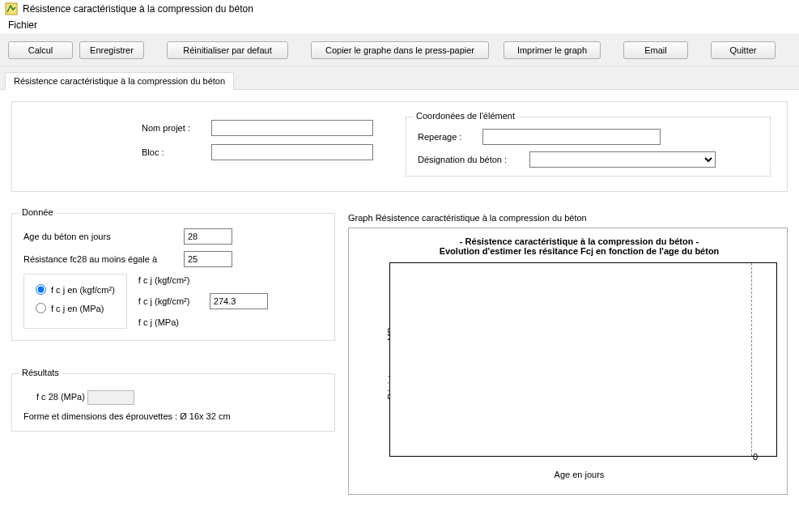 The width and height of the screenshot is (799, 532). I want to click on unit-values: f c j (kgf/cm²) f c j (kgf/cm²) f c j (M…, so click(203, 301).